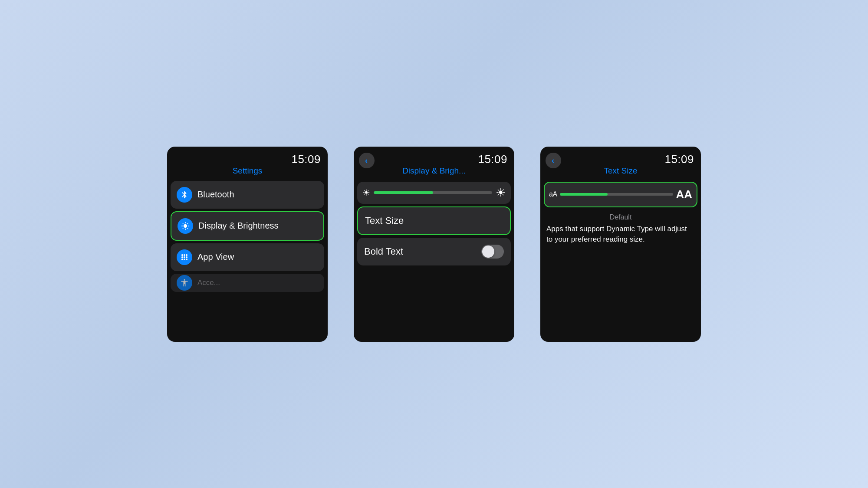  I want to click on settings-title: Settings, so click(247, 171).